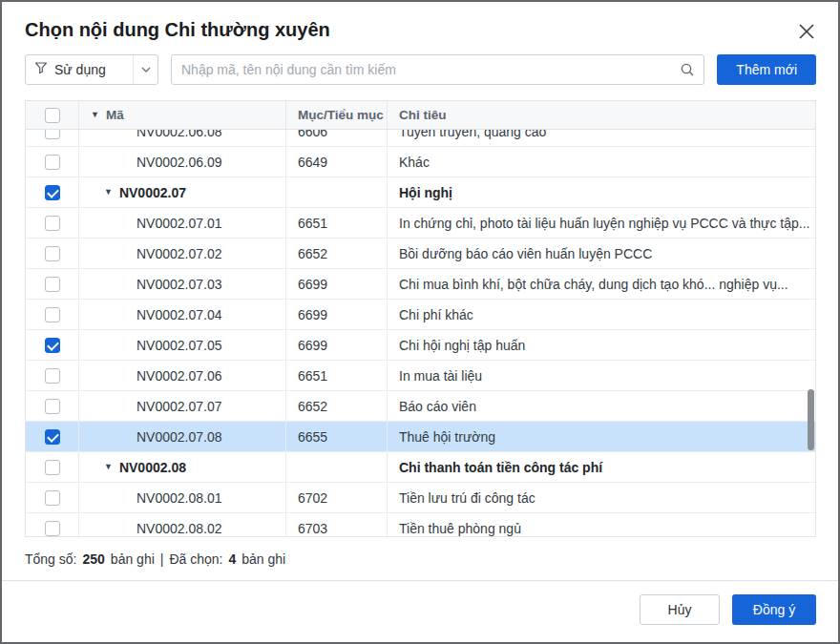 Image resolution: width=840 pixels, height=644 pixels. Describe the element at coordinates (179, 406) in the screenshot. I see `row-code: NV0002.07.07` at that location.